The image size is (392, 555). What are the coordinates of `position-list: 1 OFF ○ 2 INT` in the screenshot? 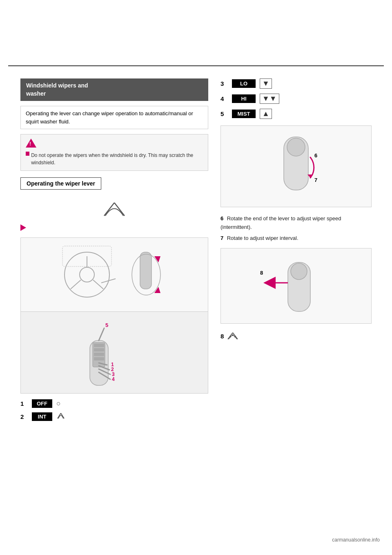 It's located at (114, 411).